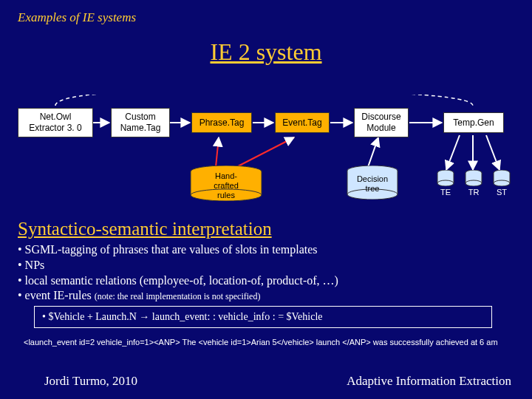  I want to click on node-netowl: Net.Owl Extractor 3. 0, so click(55, 123).